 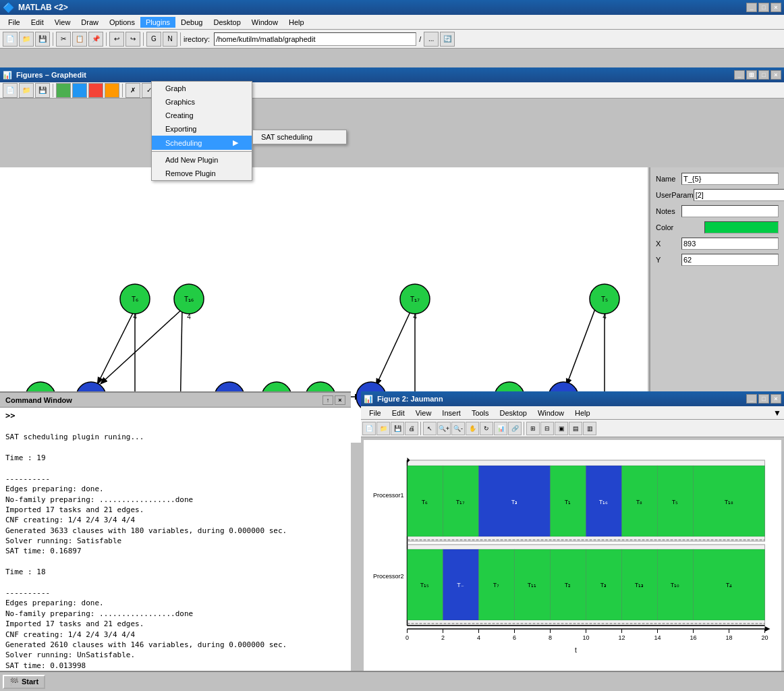 What do you see at coordinates (764, 399) in the screenshot?
I see `f2-maximize: □` at bounding box center [764, 399].